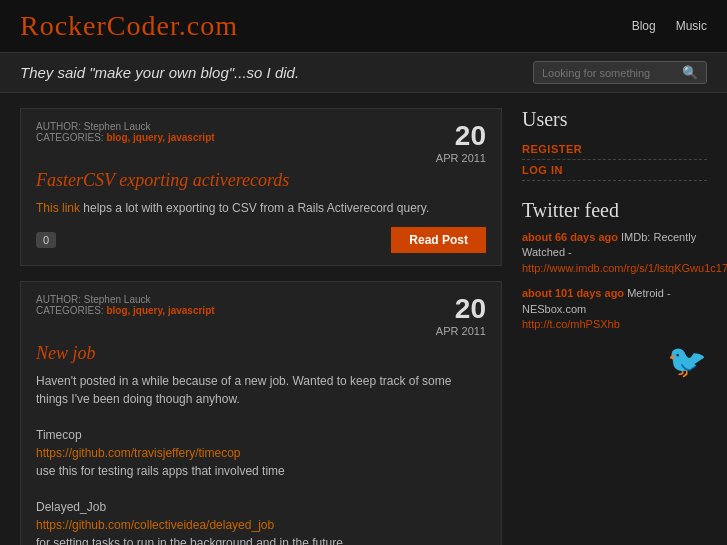  I want to click on post-2-author-info: AUTHOR: Stephen Lauck CATEGORIES: blog, …, so click(126, 305).